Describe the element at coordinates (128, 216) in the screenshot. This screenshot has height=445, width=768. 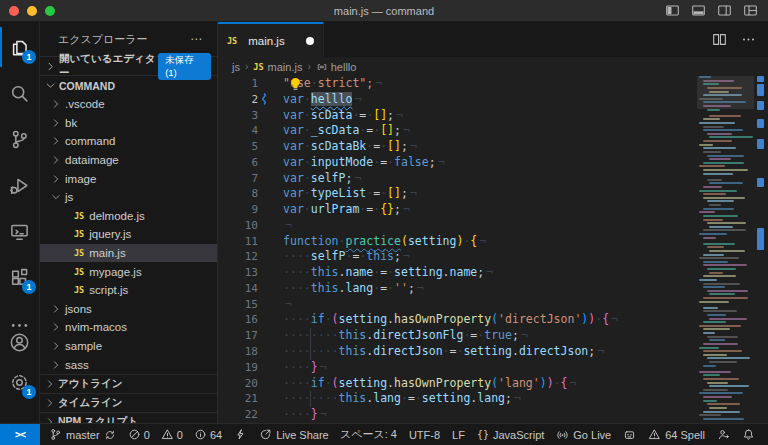
I see `tree-item-delmode-js: JSdelmode.js` at that location.